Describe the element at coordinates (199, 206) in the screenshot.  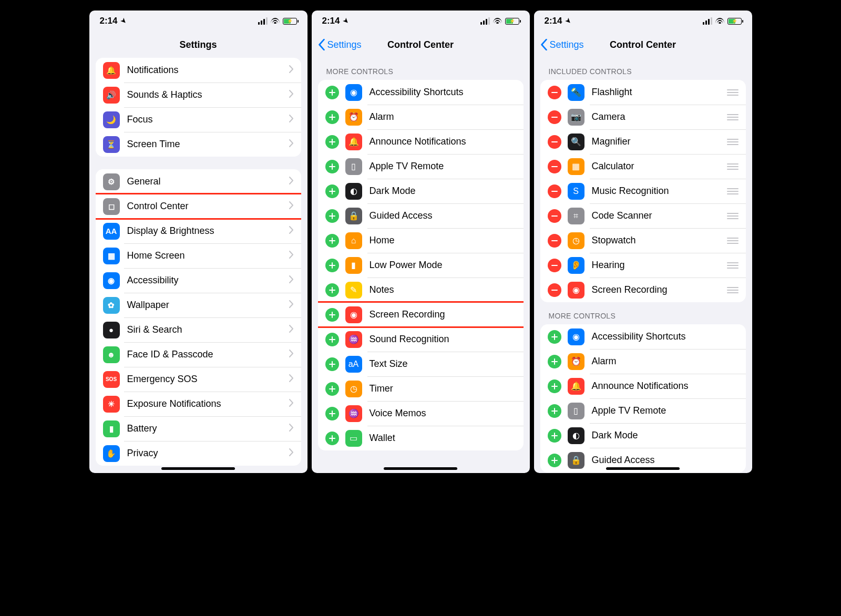
I see `settings-row-control-center: ◻Control Center` at that location.